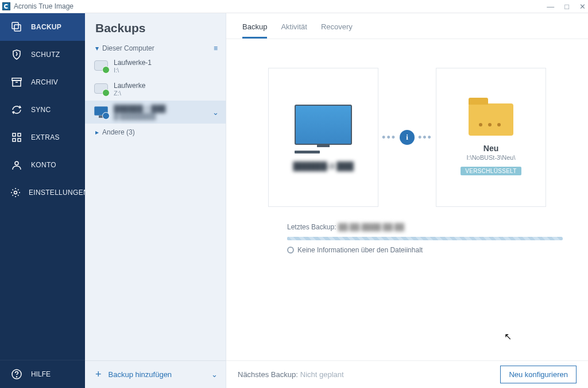 The width and height of the screenshot is (588, 388). Describe the element at coordinates (140, 375) in the screenshot. I see `add-backup-label: Backup hinzufügen` at that location.